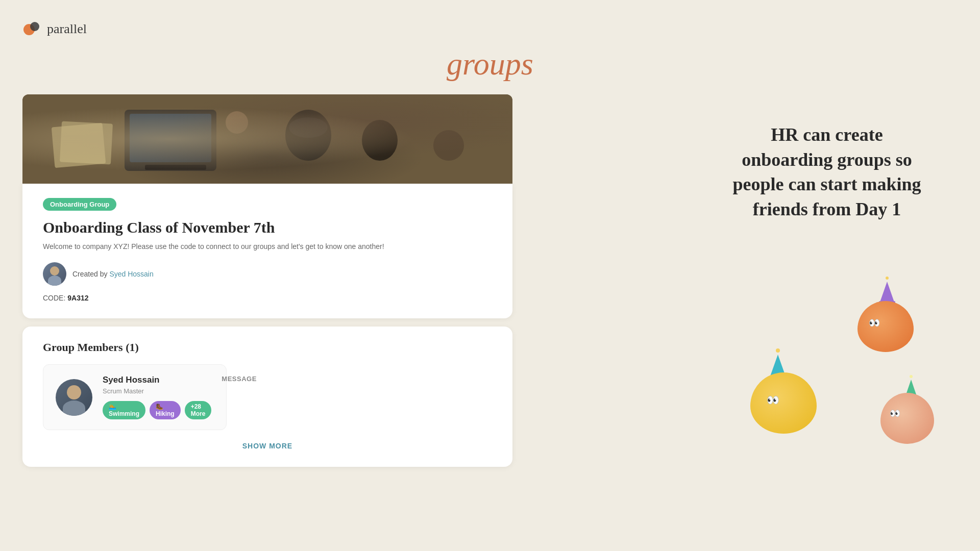  Describe the element at coordinates (157, 410) in the screenshot. I see `member-tags: 🏊 Swimming 🥾 Hiking +28 More` at that location.